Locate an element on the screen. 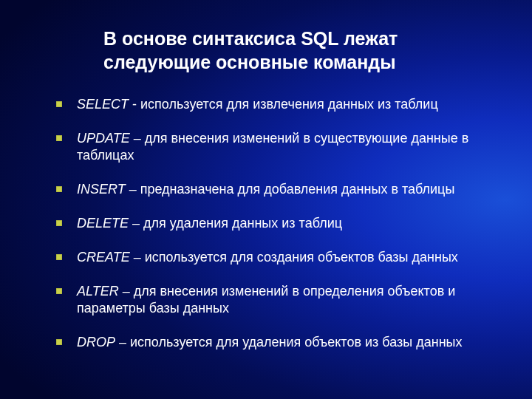  command-desc-cont: таблицах is located at coordinates (286, 155).